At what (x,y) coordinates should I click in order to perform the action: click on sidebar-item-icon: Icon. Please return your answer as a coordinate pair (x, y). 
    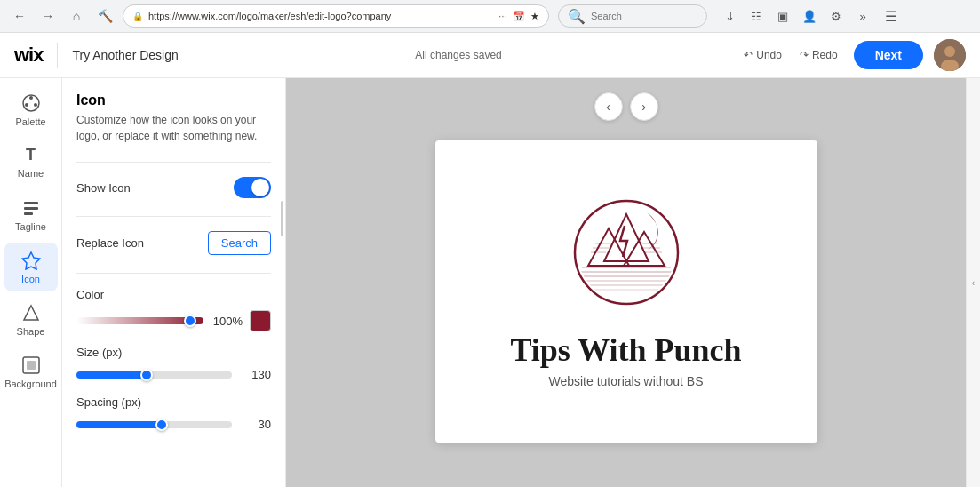
    Looking at the image, I should click on (31, 267).